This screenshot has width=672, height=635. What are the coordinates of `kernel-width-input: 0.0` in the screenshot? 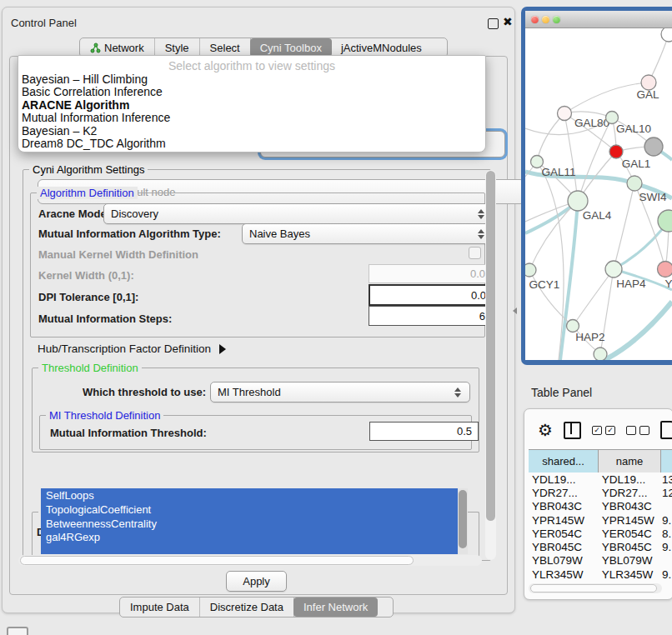 It's located at (430, 273).